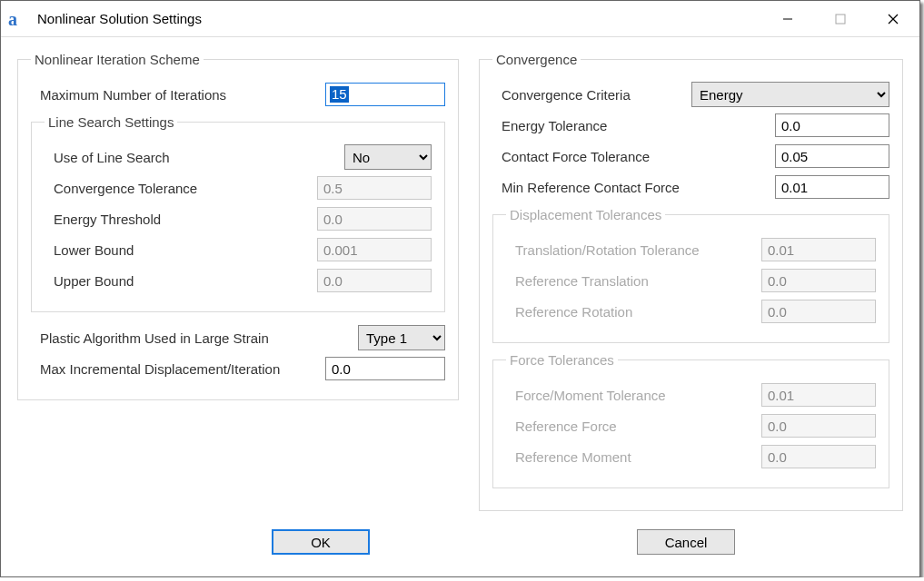  Describe the element at coordinates (194, 158) in the screenshot. I see `use-line-search-label: Use of Line Search` at that location.